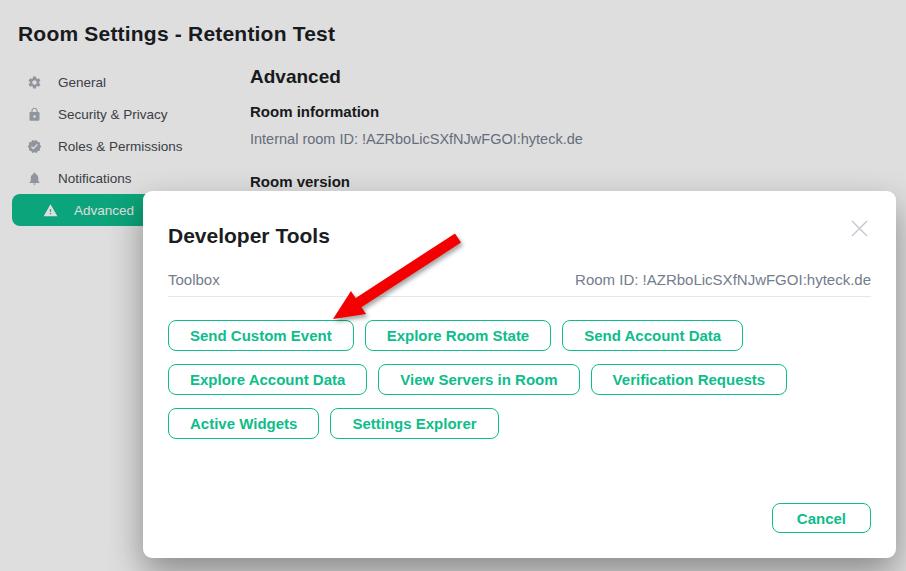 The height and width of the screenshot is (571, 906). What do you see at coordinates (690, 380) in the screenshot?
I see `verification-requests-button: Verification Requests` at bounding box center [690, 380].